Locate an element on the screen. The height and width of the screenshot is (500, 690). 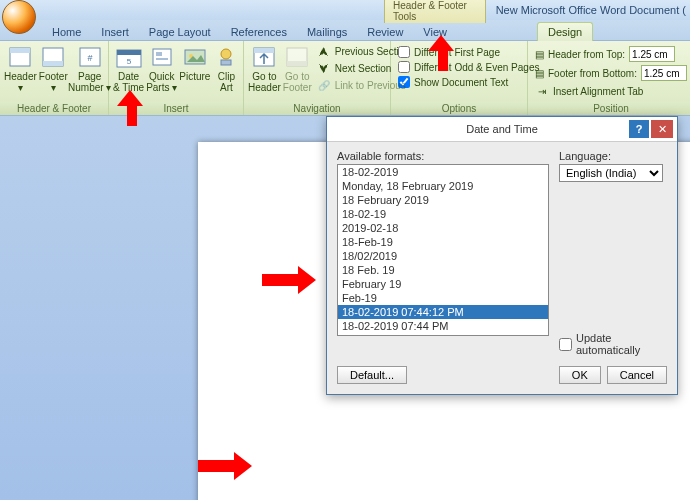
tab-design: Design is located at coordinates (565, 32).